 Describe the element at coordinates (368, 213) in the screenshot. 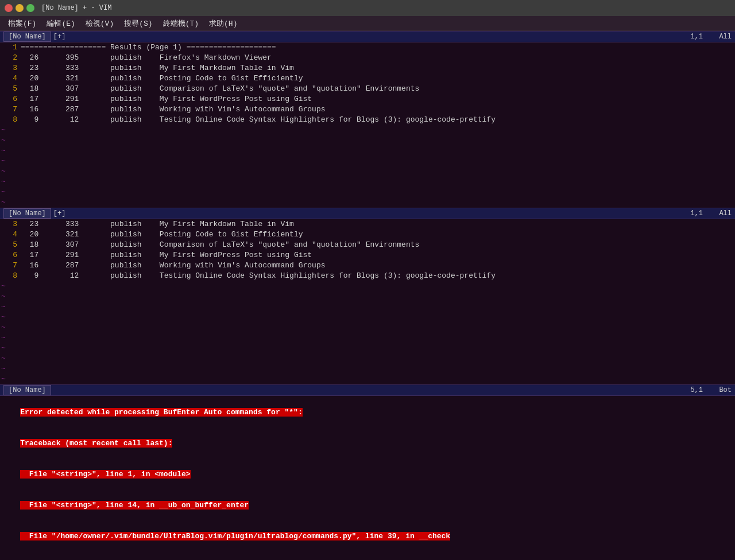

I see `statusbar-2: [No Name] [+] 1,1 All` at that location.